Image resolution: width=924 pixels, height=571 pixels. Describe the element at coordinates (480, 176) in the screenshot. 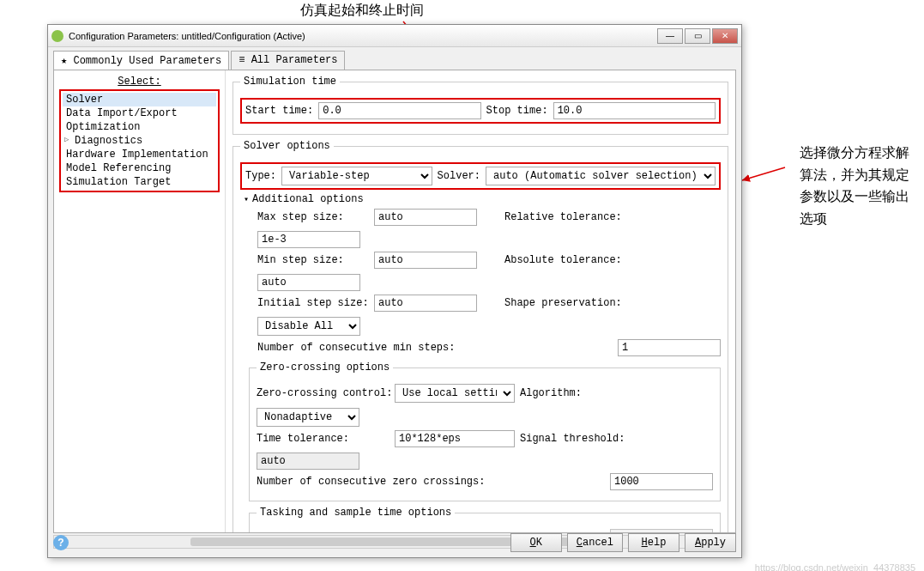

I see `solver-type-row: Type: Variable-step Solver: auto (Automa…` at that location.